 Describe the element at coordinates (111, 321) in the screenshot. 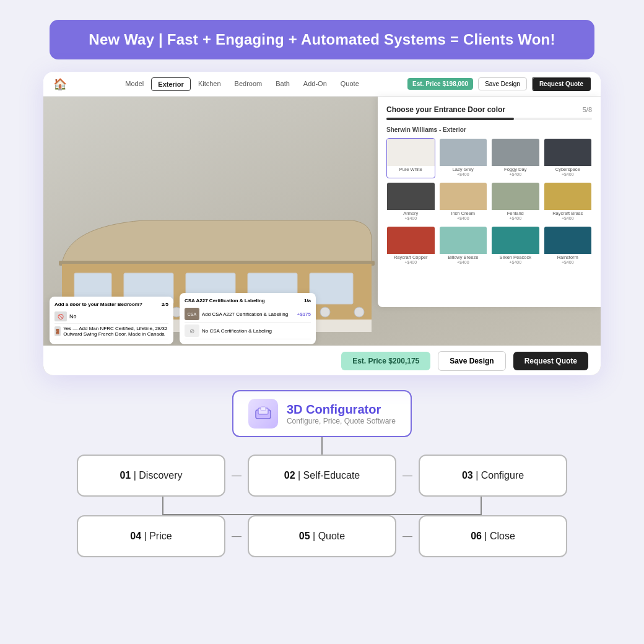

I see `overlay-left: Add a door to your Master Bedroom? 2/5 🚫…` at that location.